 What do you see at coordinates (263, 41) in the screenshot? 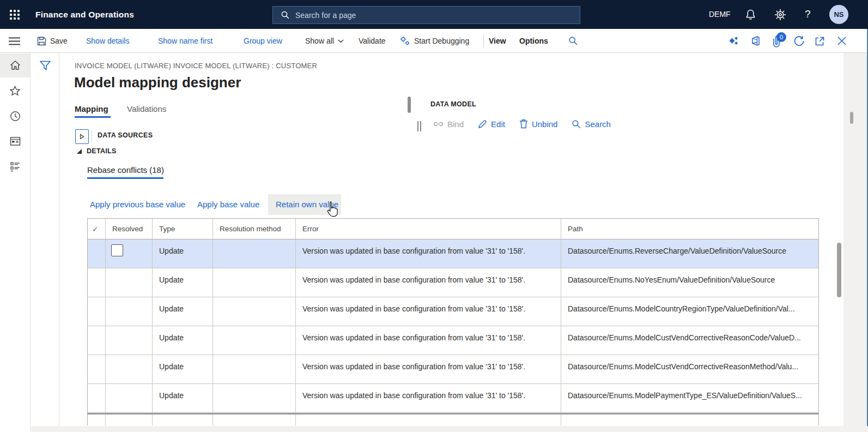
I see `group-view-button: Group view` at bounding box center [263, 41].